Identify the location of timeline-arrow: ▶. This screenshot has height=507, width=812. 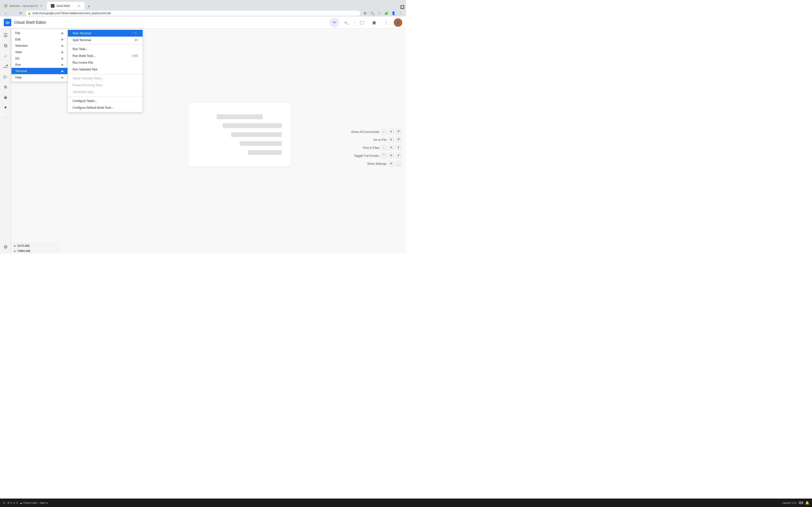
(15, 251).